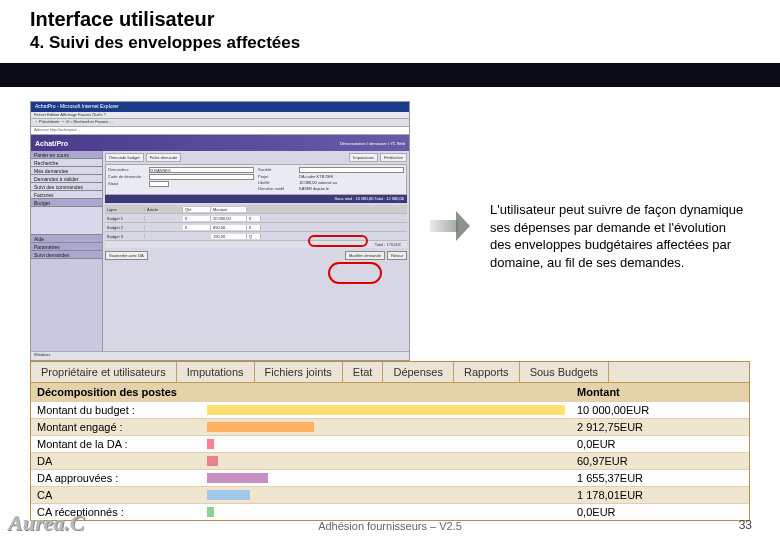 The height and width of the screenshot is (540, 780). I want to click on budget-row: DA approuvées :1 655,37EUR, so click(390, 478).